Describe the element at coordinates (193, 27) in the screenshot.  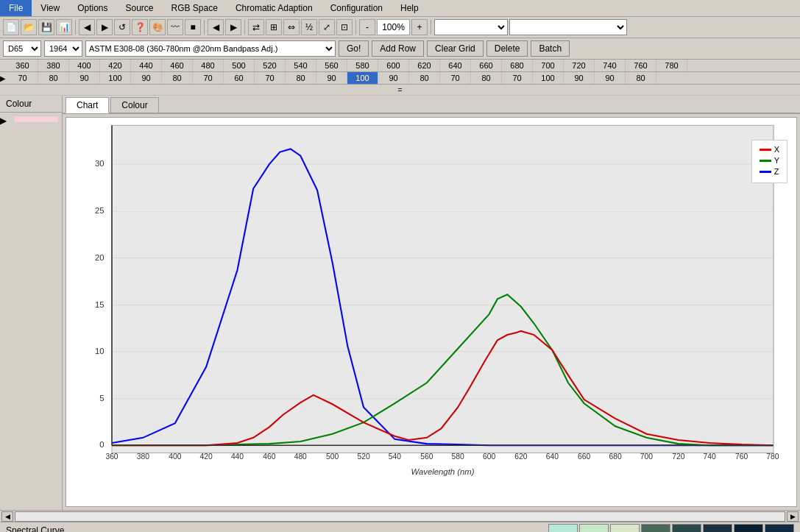
I see `square-btn: ■` at that location.